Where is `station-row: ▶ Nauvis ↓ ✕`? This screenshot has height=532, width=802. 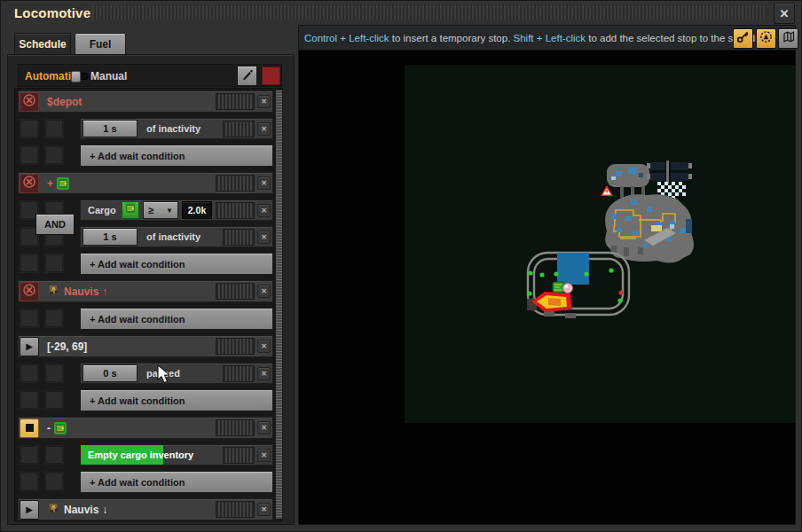
station-row: ▶ Nauvis ↓ ✕ is located at coordinates (145, 509).